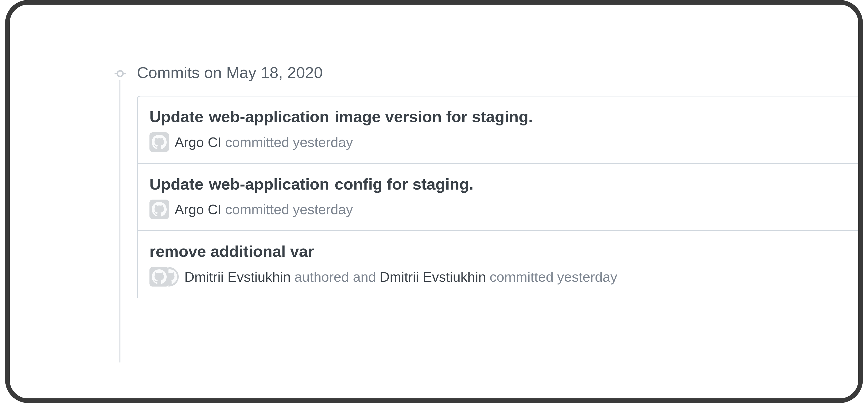  I want to click on commit-title-suffix: config for staging., so click(404, 184).